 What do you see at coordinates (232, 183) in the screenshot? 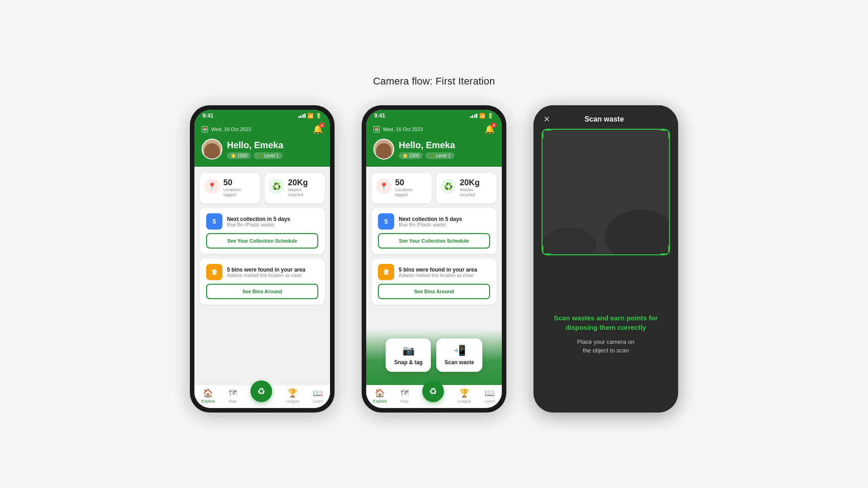
I see `stat-num-loc-1: 50` at bounding box center [232, 183].